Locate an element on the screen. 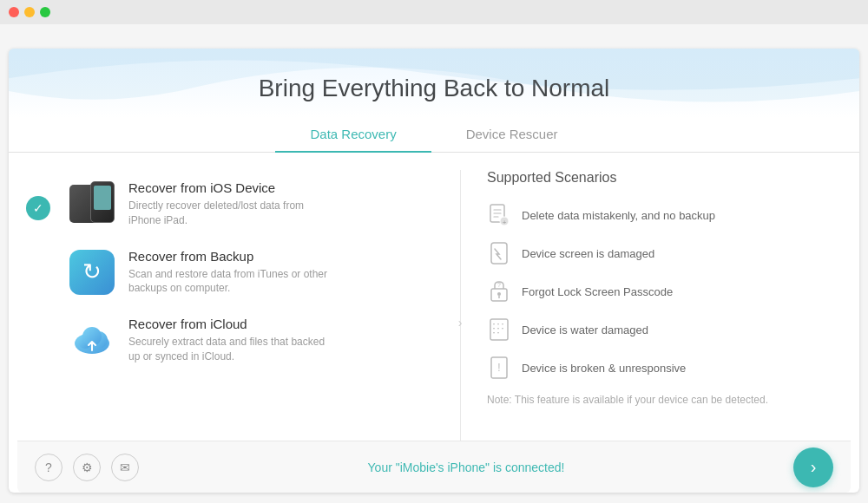  broken-device-icon: ! is located at coordinates (499, 368).